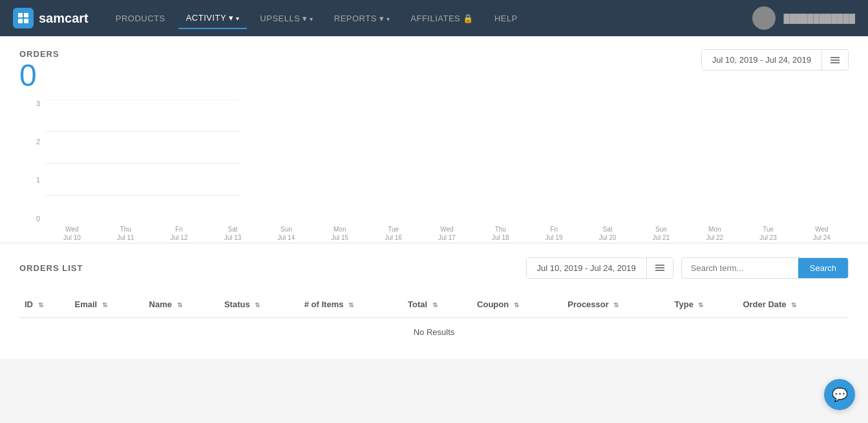 This screenshot has height=423, width=868. I want to click on chart-x-labels: WedJul 10 ThuJul 11 FriJul 12 SatJul 13 …, so click(447, 232).